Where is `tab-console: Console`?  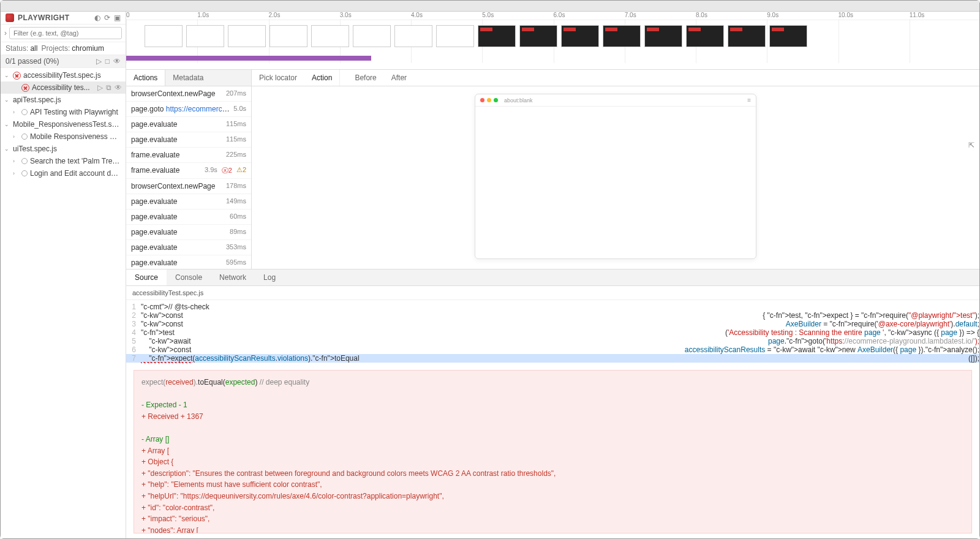
tab-console: Console is located at coordinates (189, 277).